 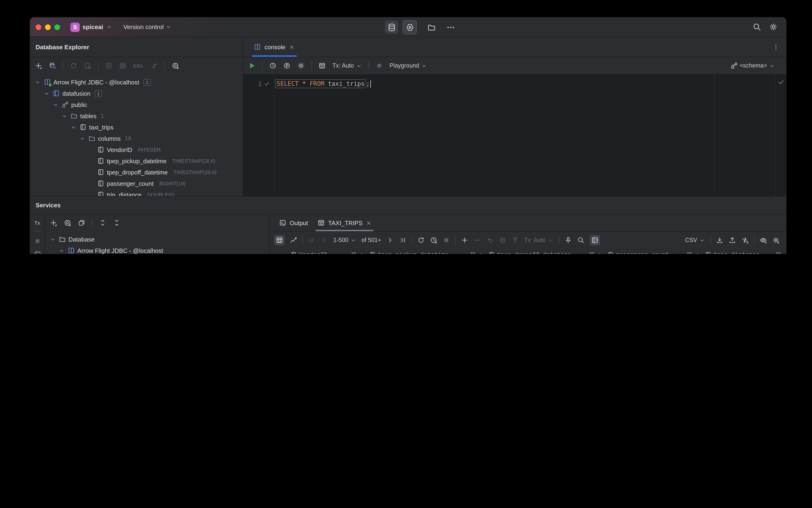 I want to click on column-header-trip_distance: trip_distance, so click(x=744, y=251).